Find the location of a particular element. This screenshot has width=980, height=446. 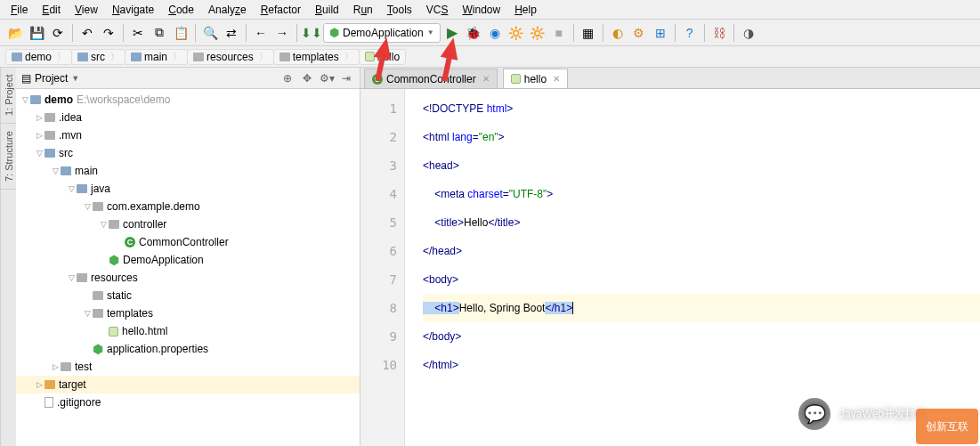

menu-code: Code is located at coordinates (182, 10).